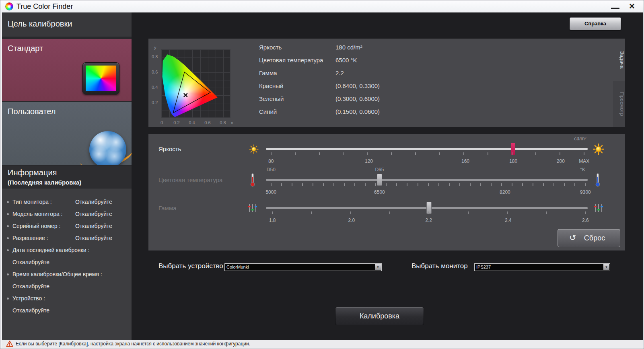  Describe the element at coordinates (380, 180) in the screenshot. I see `temperature-handle` at that location.